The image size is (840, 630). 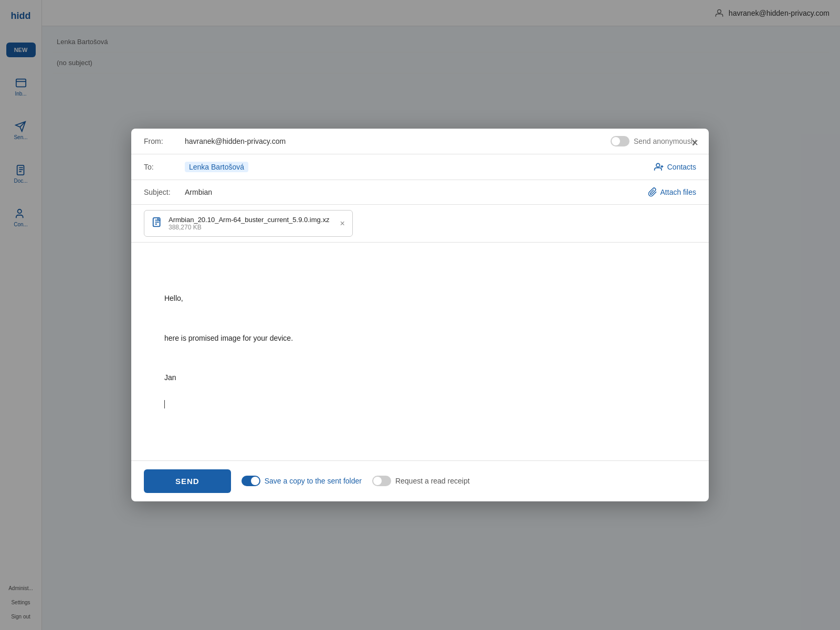 What do you see at coordinates (342, 224) in the screenshot?
I see `attachment-remove-button: ×` at bounding box center [342, 224].